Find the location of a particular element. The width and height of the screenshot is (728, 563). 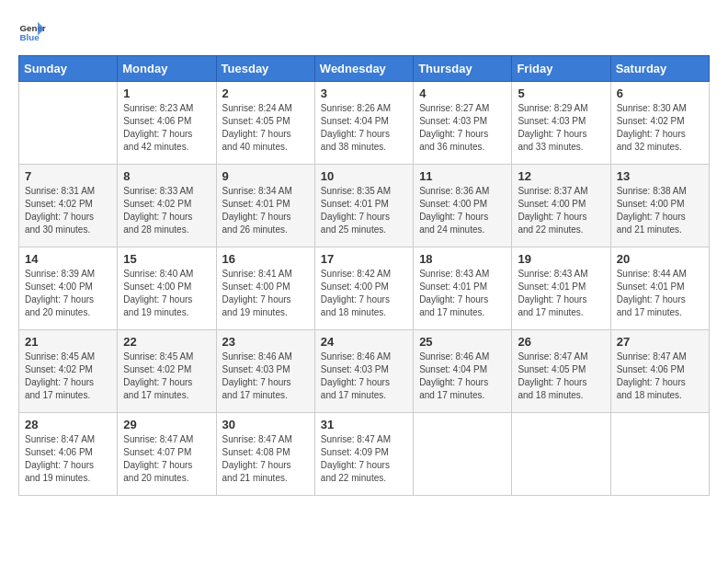

calendar-week-row: 7Sunrise: 8:31 AM Sunset: 4:02 PM Daylig… is located at coordinates (364, 206).